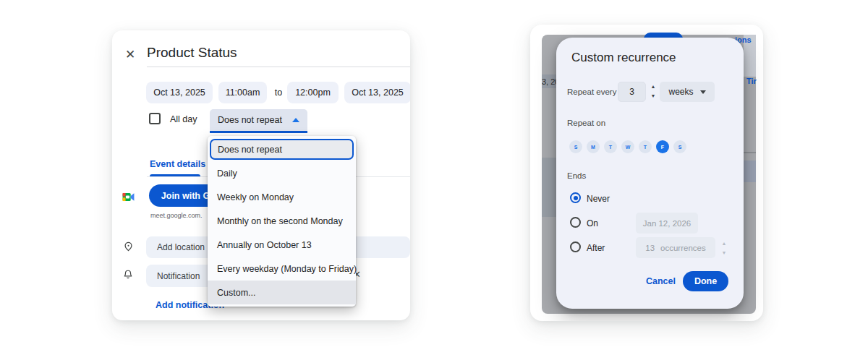 The width and height of the screenshot is (868, 355). I want to click on chevron-down-icon, so click(703, 93).